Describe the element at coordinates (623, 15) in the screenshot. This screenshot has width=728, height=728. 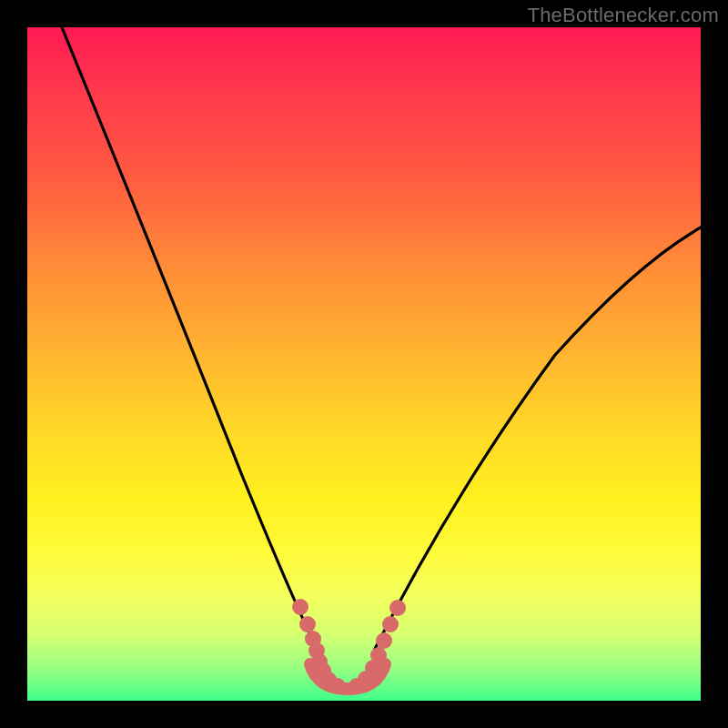
I see `watermark-text: TheBottlenecker.com` at that location.